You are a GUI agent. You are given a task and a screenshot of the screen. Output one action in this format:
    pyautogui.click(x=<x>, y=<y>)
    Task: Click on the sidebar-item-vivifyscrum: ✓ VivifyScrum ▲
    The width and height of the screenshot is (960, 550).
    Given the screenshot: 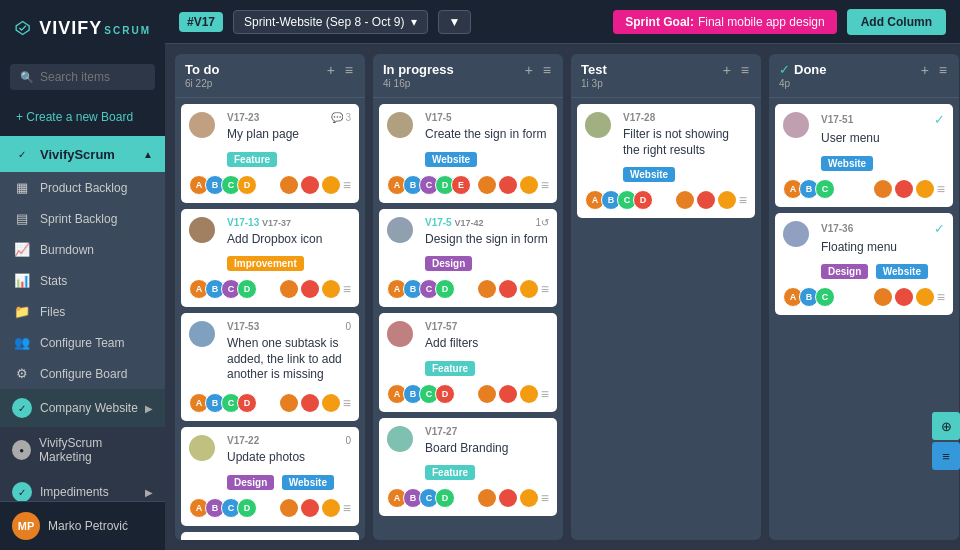 What is the action you would take?
    pyautogui.click(x=82, y=154)
    